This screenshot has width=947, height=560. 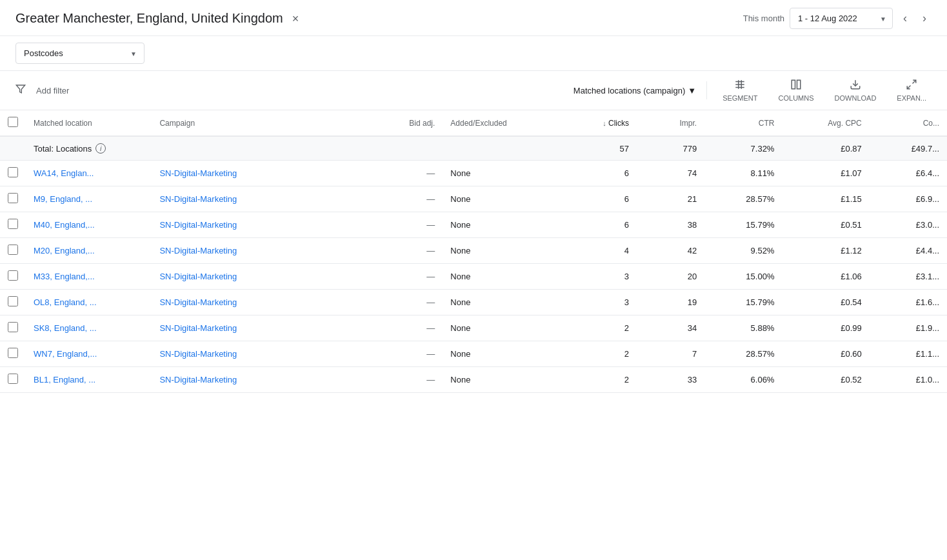 I want to click on table-row: WN7, England,... SN-Digital-Marketing — …, so click(x=473, y=354).